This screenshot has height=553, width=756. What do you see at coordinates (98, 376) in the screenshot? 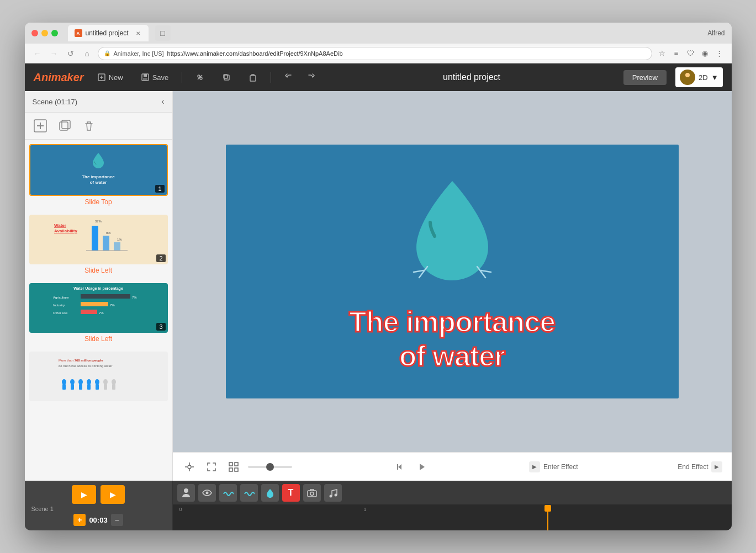
I see `scene-4-thumbnail: More than 768 million people do not have…` at bounding box center [98, 376].